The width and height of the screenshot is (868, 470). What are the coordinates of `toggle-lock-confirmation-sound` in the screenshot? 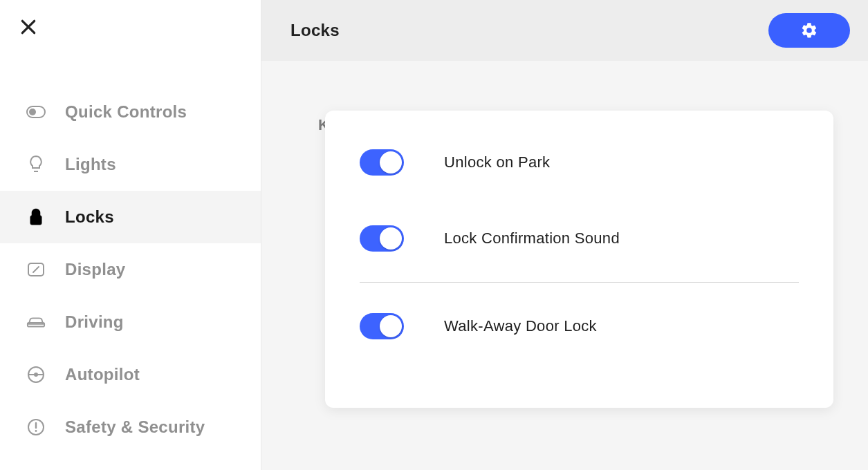 It's located at (382, 238).